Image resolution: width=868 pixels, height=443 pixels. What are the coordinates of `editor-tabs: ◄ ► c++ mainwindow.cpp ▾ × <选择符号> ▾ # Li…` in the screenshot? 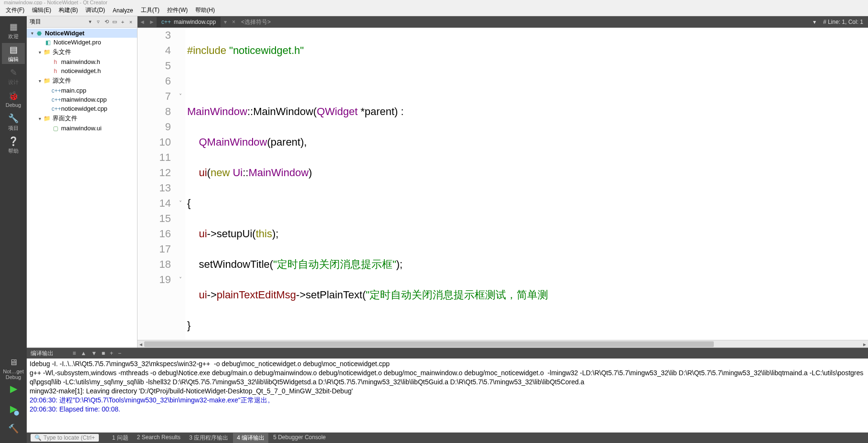 It's located at (503, 22).